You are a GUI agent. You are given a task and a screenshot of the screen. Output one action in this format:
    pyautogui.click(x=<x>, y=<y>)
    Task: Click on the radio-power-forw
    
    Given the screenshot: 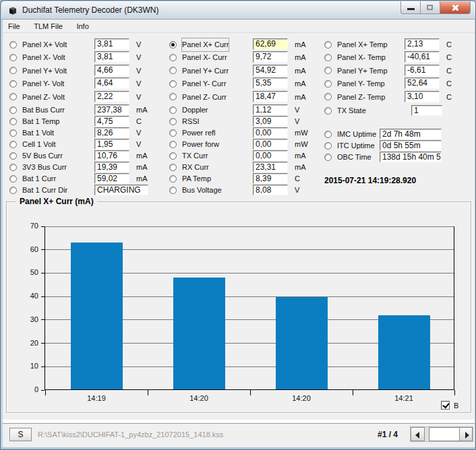 What is the action you would take?
    pyautogui.click(x=173, y=144)
    